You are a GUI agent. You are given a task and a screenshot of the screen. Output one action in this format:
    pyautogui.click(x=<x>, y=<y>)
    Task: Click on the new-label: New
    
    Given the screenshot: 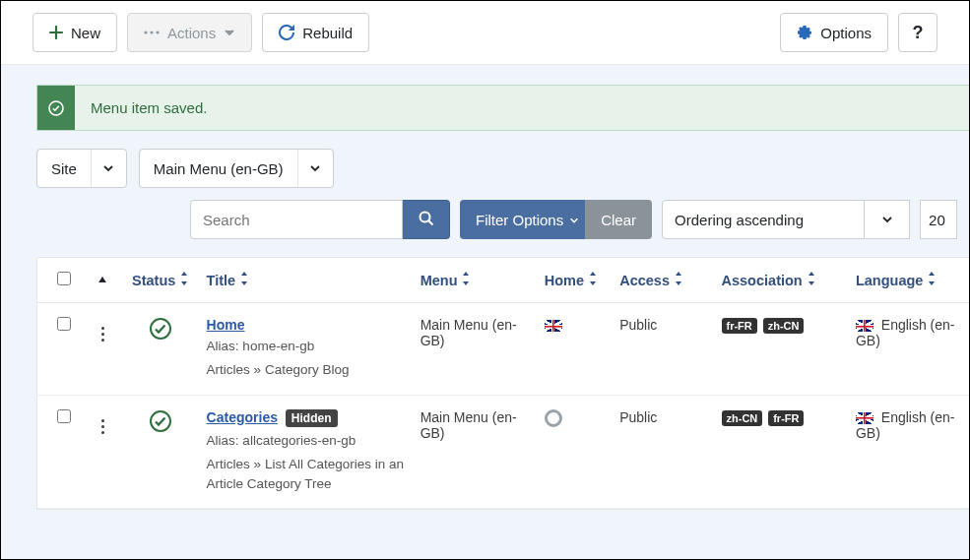 What is the action you would take?
    pyautogui.click(x=86, y=33)
    